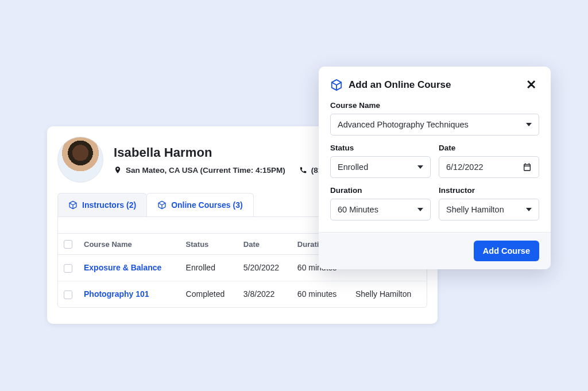 The height and width of the screenshot is (391, 588). What do you see at coordinates (265, 294) in the screenshot?
I see `cell-date: 3/8/2022` at bounding box center [265, 294].